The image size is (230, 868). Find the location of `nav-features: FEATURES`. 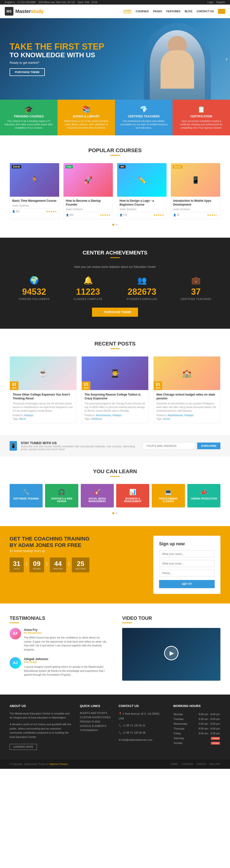

nav-features: FEATURES is located at coordinates (173, 11).